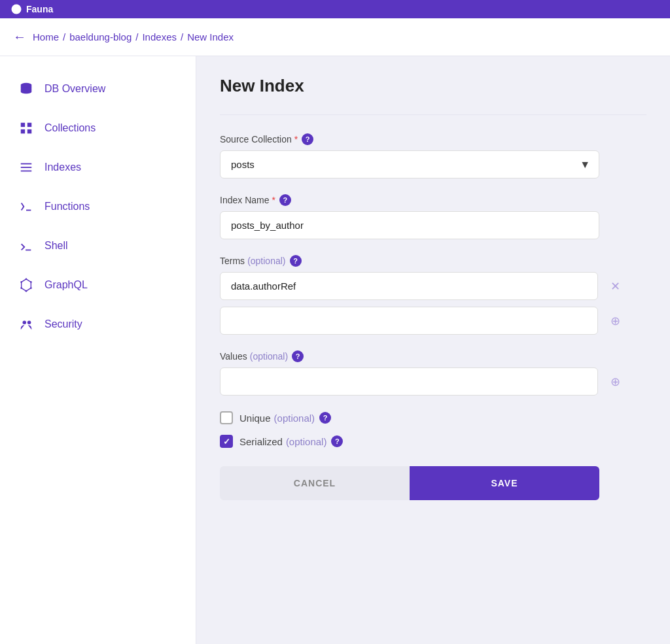 The height and width of the screenshot is (644, 670). What do you see at coordinates (98, 207) in the screenshot?
I see `sidebar-item-functions: Functions` at bounding box center [98, 207].